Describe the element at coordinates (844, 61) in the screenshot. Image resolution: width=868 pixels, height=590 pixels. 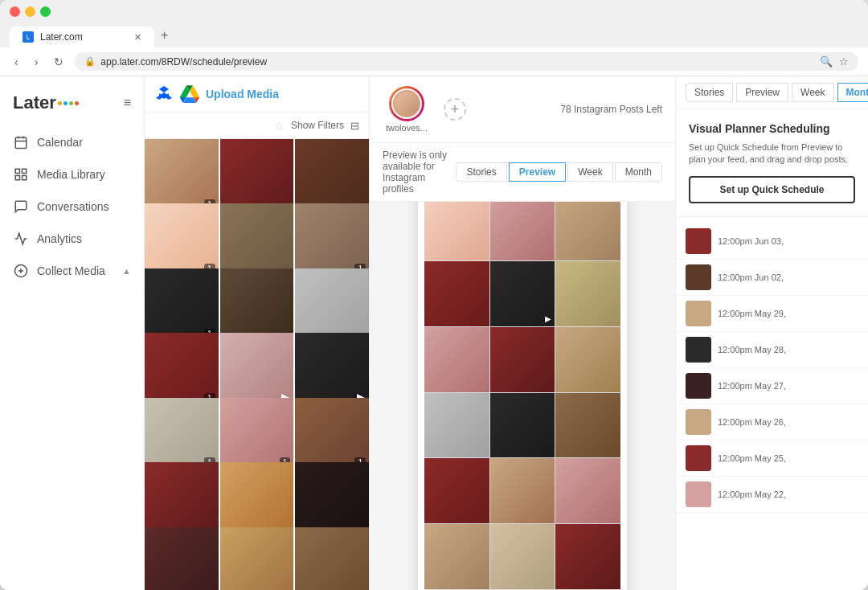
I see `bookmark-icon: ☆` at that location.